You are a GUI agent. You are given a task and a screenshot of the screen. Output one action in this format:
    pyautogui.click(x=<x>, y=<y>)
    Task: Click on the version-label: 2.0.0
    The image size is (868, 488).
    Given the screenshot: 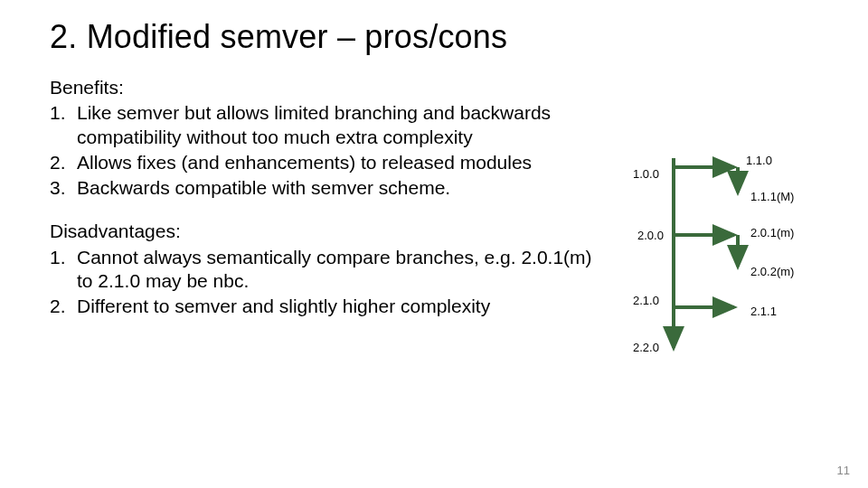 What is the action you would take?
    pyautogui.click(x=651, y=235)
    